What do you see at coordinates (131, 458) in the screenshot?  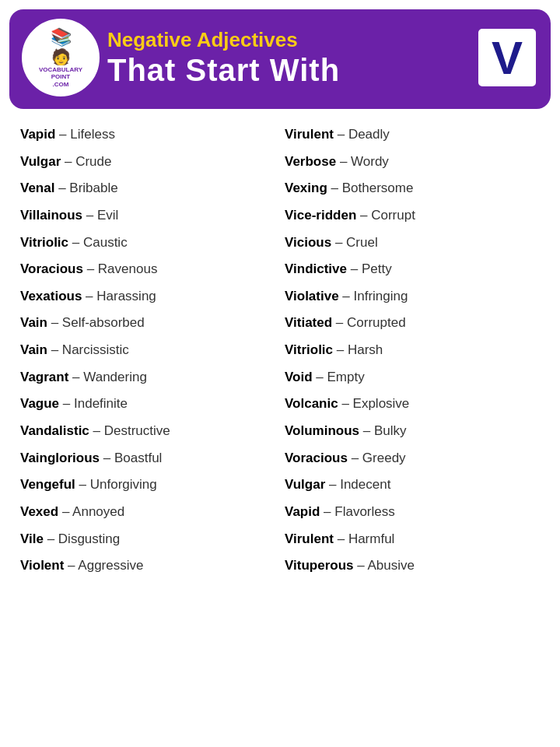 I see `word-definition: – Boastful` at bounding box center [131, 458].